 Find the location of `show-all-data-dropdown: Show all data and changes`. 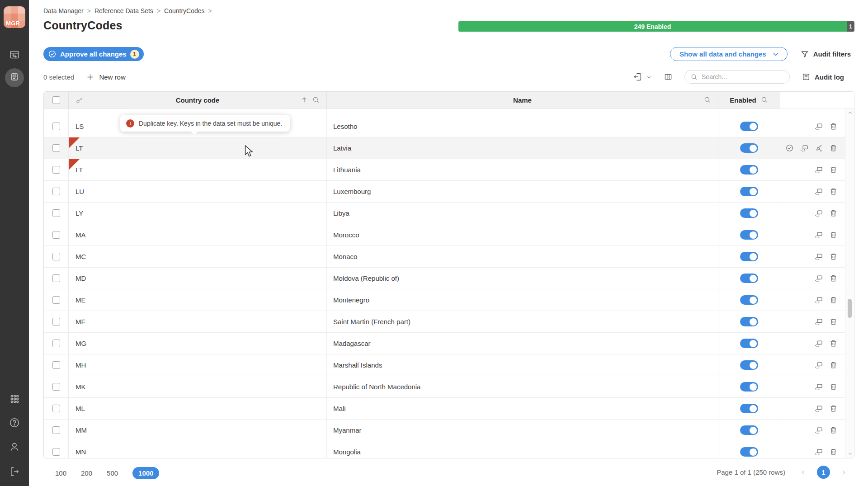

show-all-data-dropdown: Show all data and changes is located at coordinates (729, 54).